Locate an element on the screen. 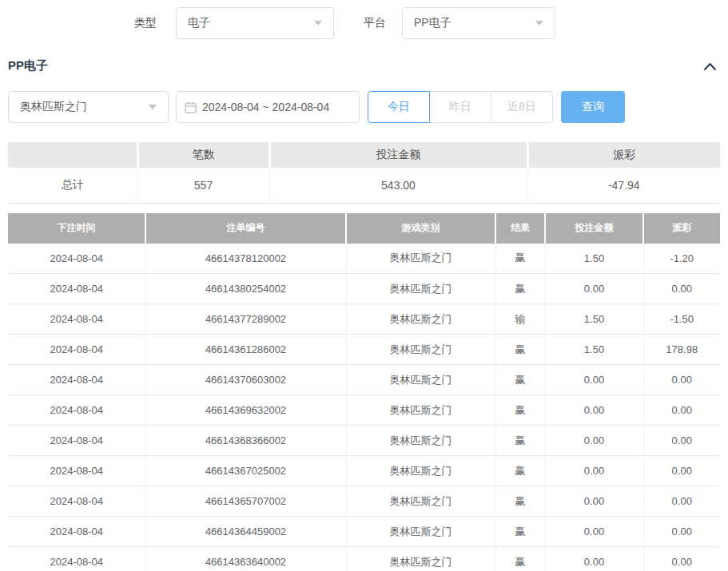 The width and height of the screenshot is (728, 571). table-header-row: 下注时间 注单编号 游戏类别 结果 投注金额 派彩 is located at coordinates (364, 228).